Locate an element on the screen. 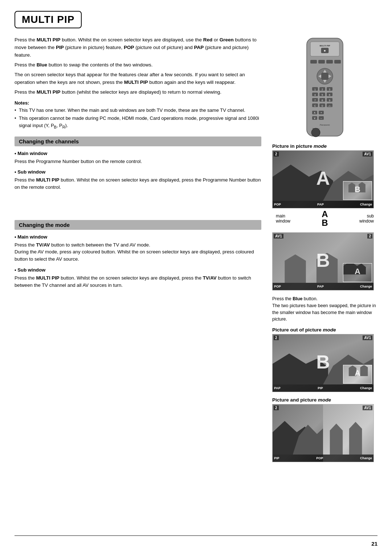 Image resolution: width=392 pixels, height=554 pixels. pip-swapped-badge-tl: AV1 is located at coordinates (279, 236).